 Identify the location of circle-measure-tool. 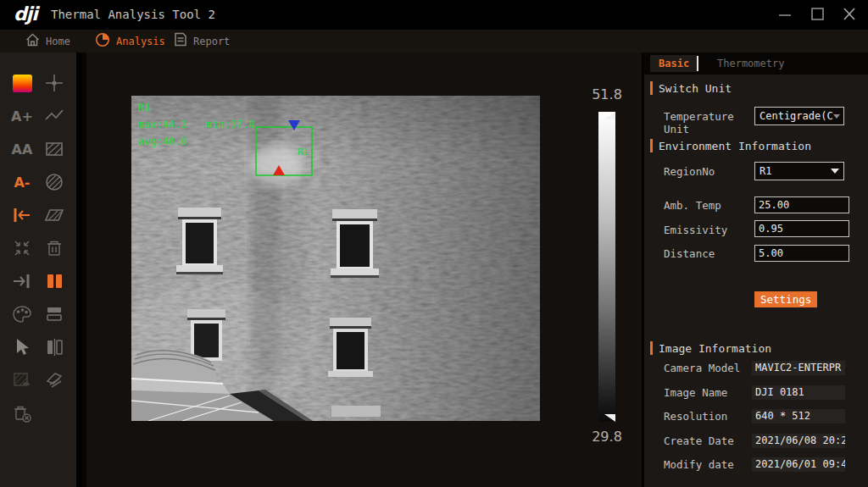
(54, 182).